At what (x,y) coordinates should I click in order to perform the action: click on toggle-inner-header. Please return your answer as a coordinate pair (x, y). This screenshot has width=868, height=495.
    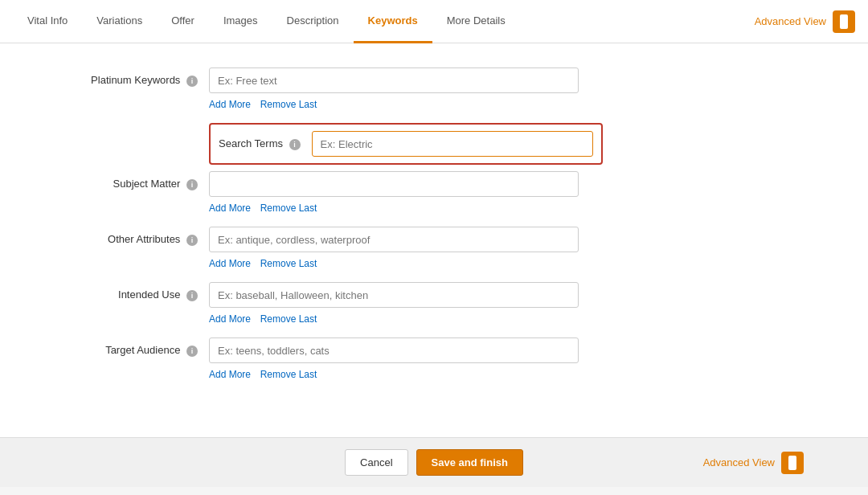
    Looking at the image, I should click on (844, 22).